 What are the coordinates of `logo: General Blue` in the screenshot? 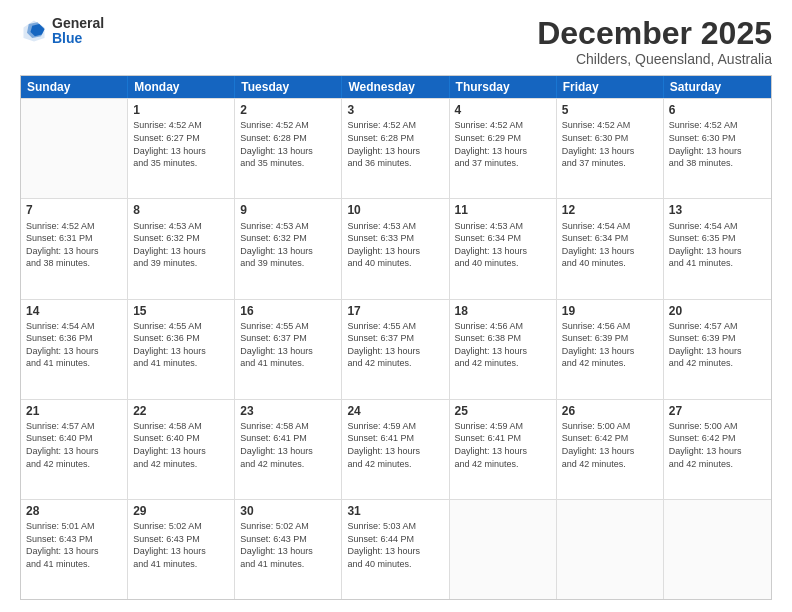 It's located at (62, 32).